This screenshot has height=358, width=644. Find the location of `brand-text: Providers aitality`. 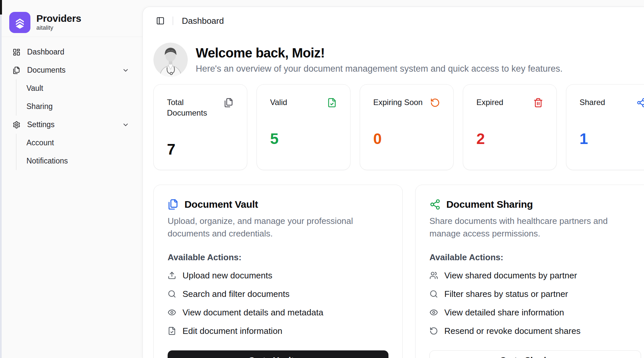

brand-text: Providers aitality is located at coordinates (59, 22).